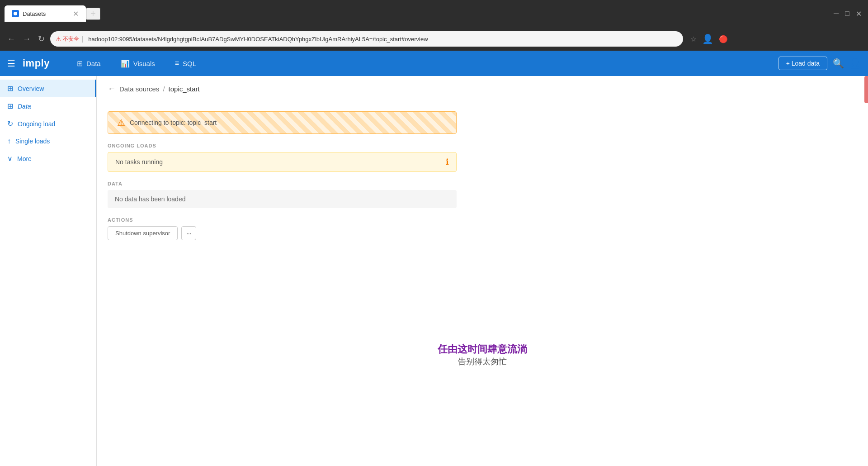 The width and height of the screenshot is (868, 466). Describe the element at coordinates (282, 220) in the screenshot. I see `actions-title: ACTIONS` at that location.